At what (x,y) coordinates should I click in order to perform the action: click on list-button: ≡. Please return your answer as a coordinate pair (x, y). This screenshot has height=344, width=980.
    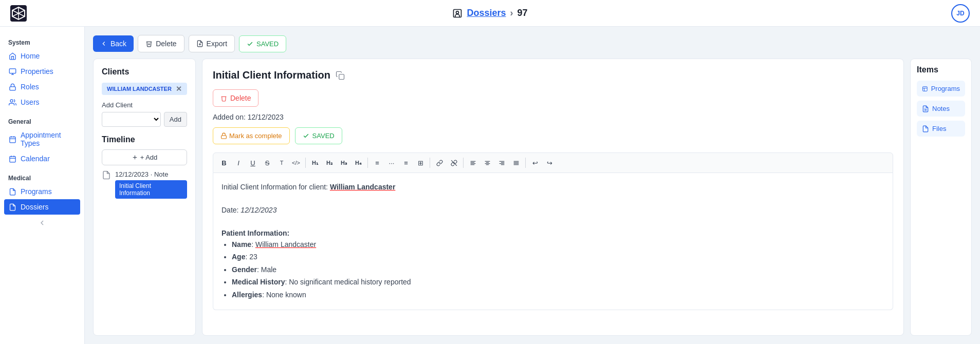
    Looking at the image, I should click on (377, 163).